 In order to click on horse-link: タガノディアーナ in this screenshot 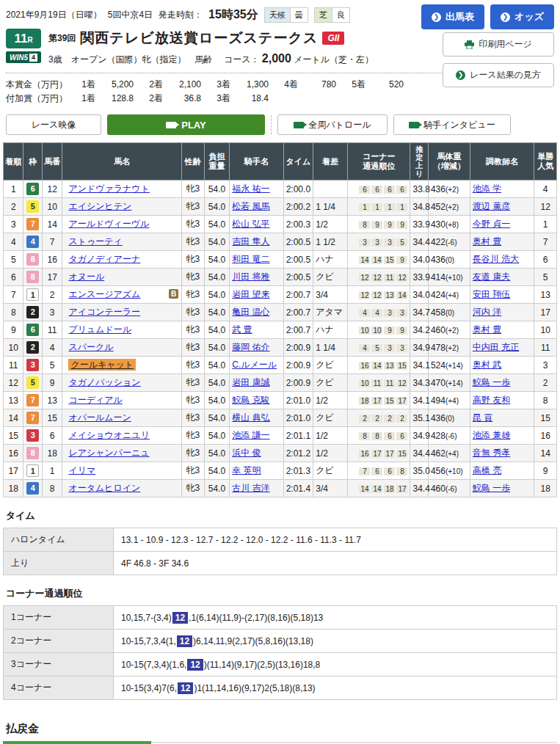, I will do `click(104, 259)`.